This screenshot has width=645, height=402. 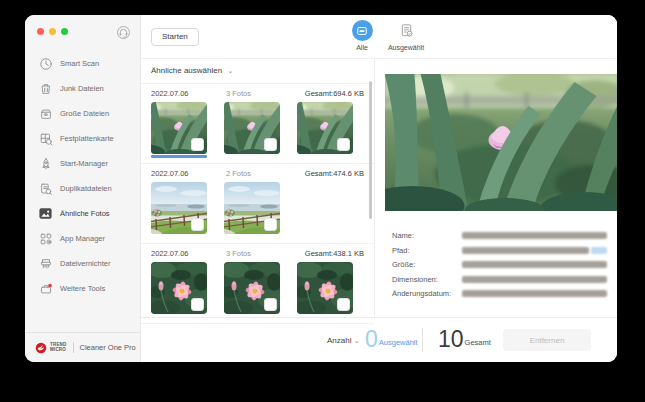 I want to click on sidebar-item-junk-files: Junk Dateien, so click(x=82, y=88).